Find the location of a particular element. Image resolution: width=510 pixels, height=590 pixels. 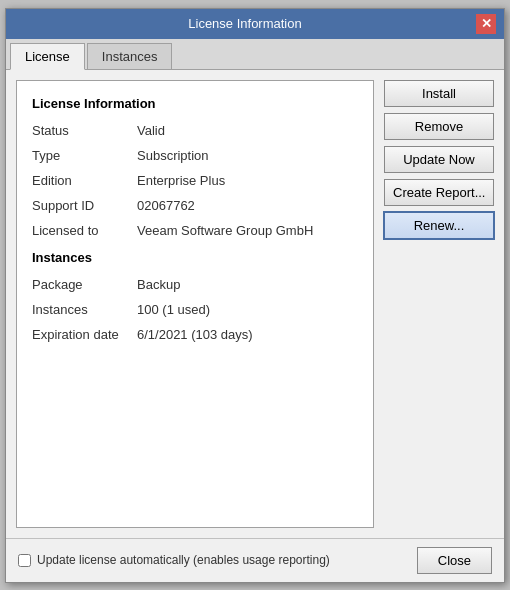

table-row: Expiration date 6/1/2021 (103 days) is located at coordinates (195, 334).